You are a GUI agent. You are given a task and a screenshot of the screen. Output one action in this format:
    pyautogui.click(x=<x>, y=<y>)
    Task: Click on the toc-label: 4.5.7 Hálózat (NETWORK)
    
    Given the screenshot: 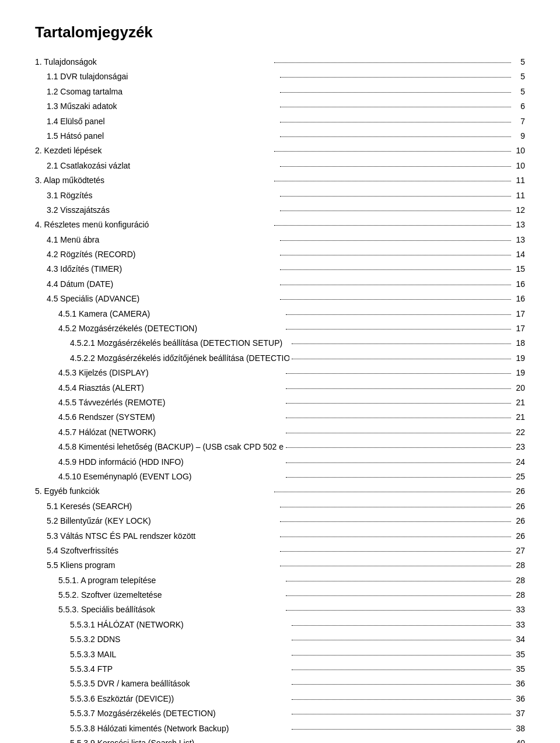 What is the action you would take?
    pyautogui.click(x=159, y=432)
    